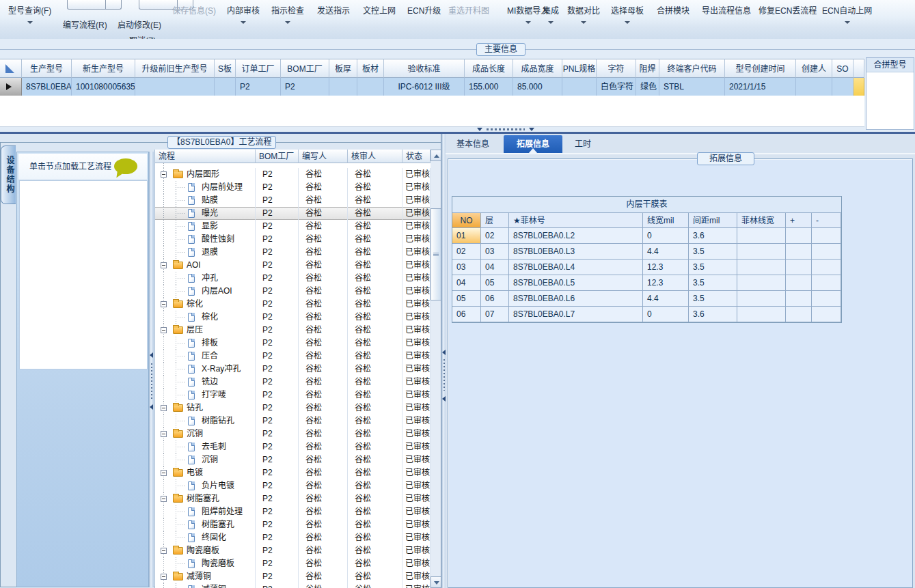 Image resolution: width=915 pixels, height=588 pixels. Describe the element at coordinates (467, 283) in the screenshot. I see `film-table-cell: 04` at that location.